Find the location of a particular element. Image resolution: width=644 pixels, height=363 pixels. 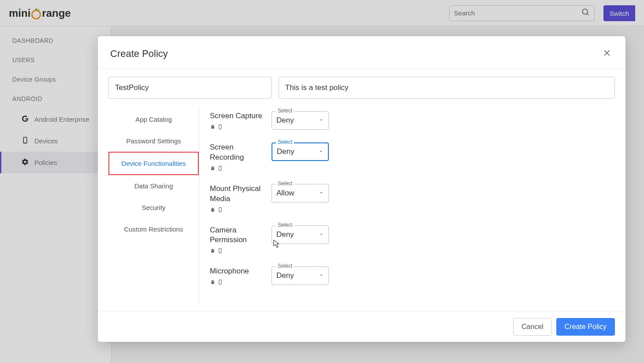

setting-label-text: Microphone is located at coordinates (229, 271).